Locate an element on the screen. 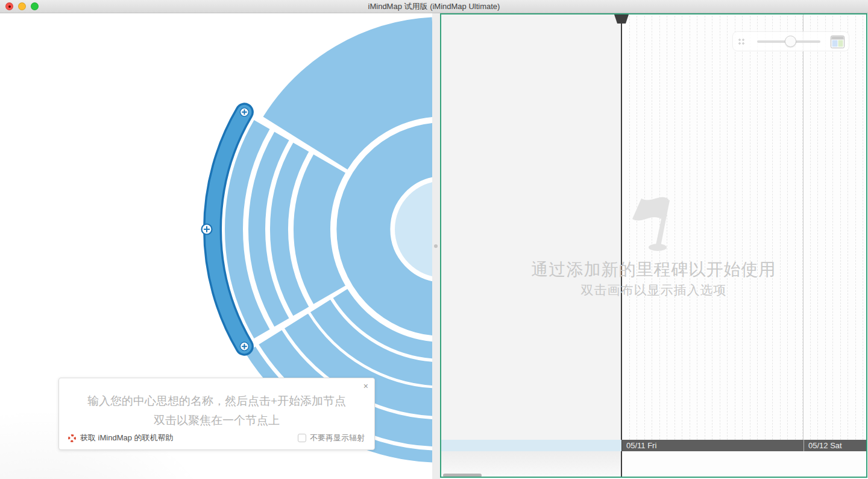 This screenshot has height=479, width=868. add-node-button-bottom is located at coordinates (244, 346).